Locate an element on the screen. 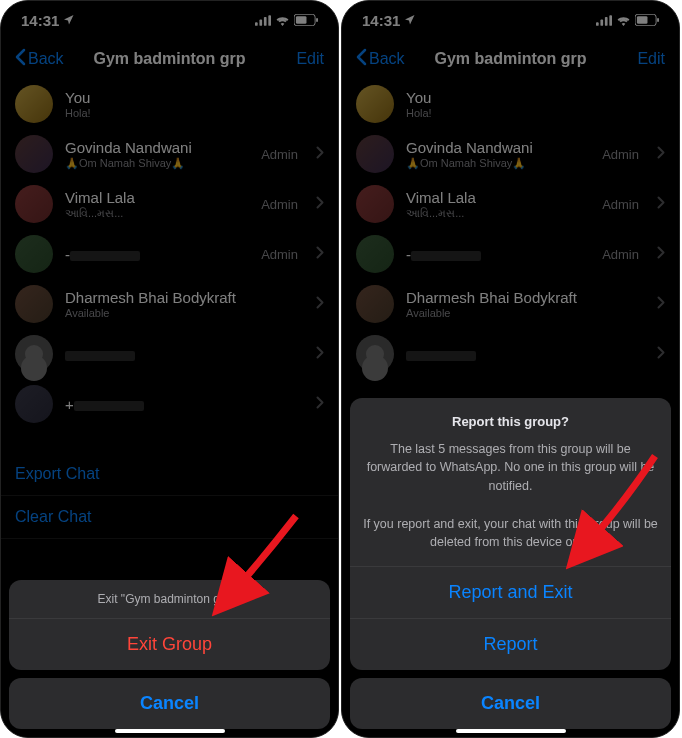 Image resolution: width=682 pixels, height=738 pixels. sheet-prompt: Exit "Gym badminton grp"? is located at coordinates (170, 600).